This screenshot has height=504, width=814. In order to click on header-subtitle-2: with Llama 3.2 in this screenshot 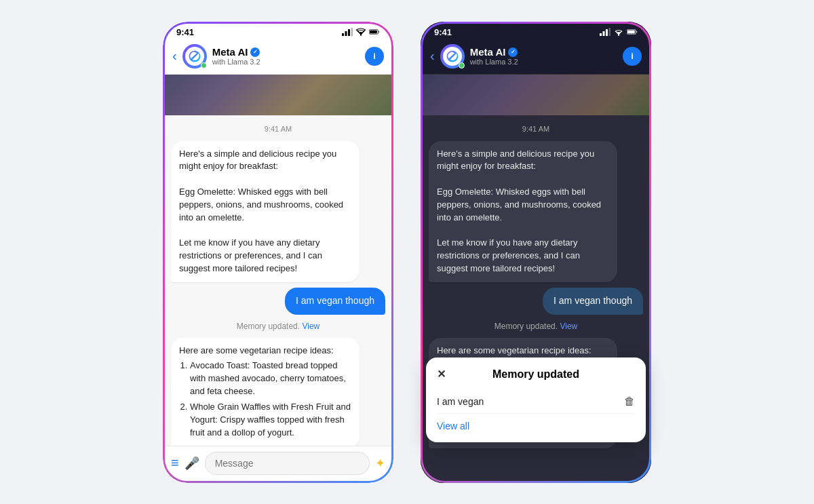, I will do `click(544, 62)`.